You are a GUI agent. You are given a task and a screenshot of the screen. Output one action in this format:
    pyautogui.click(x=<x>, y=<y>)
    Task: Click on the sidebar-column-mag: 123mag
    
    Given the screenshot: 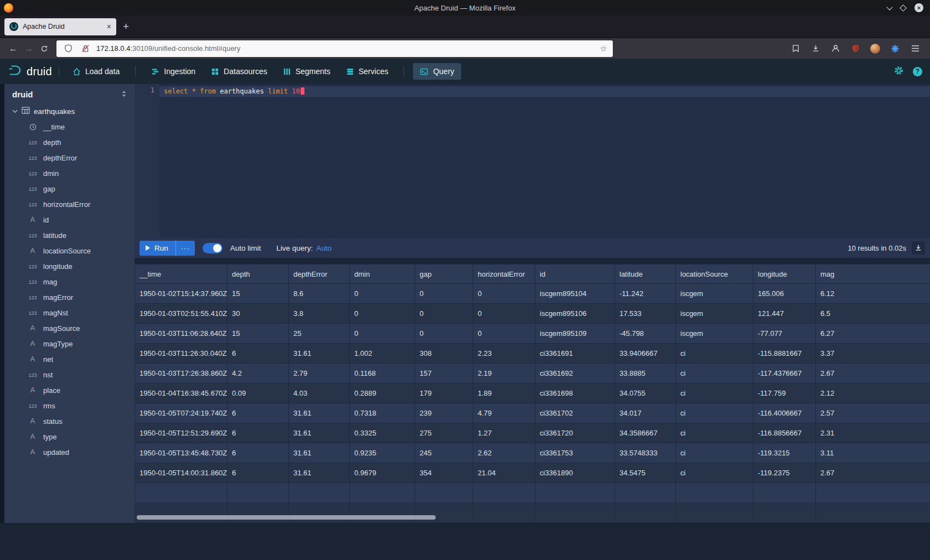 What is the action you would take?
    pyautogui.click(x=70, y=282)
    